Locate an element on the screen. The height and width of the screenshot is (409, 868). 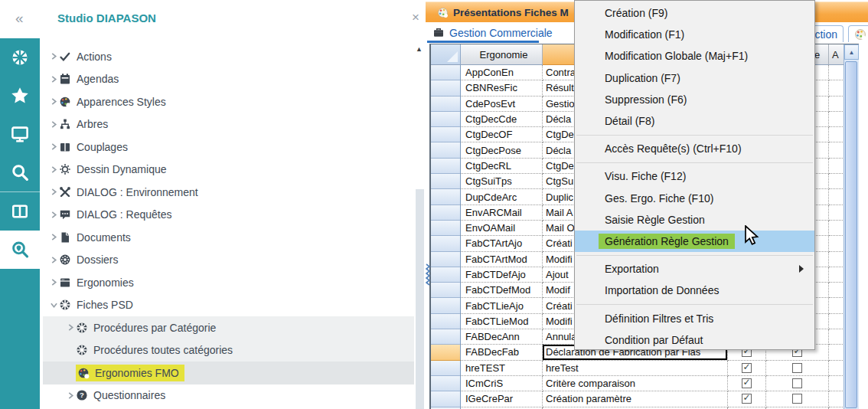
cell-ergonomie: FabCTLieMod is located at coordinates (502, 322).